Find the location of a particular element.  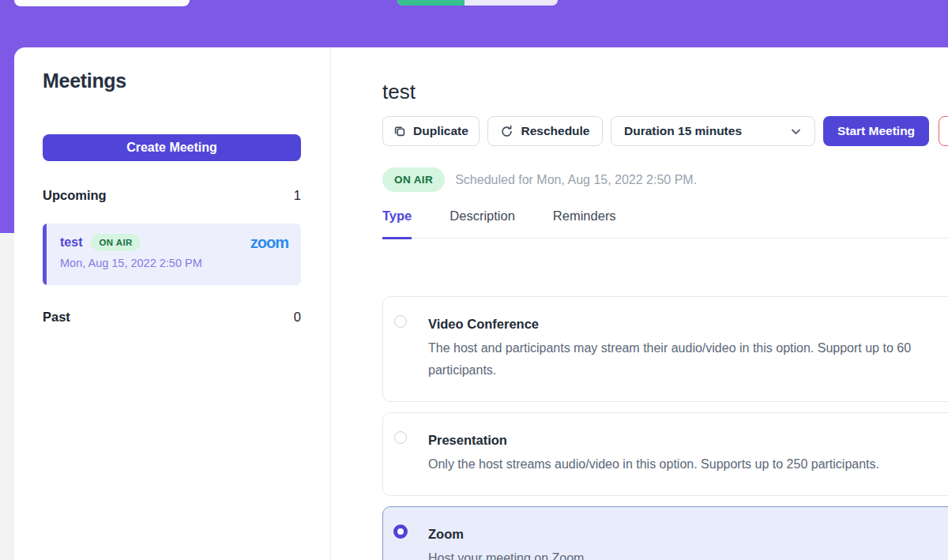

option-title: Presentation is located at coordinates (687, 441).